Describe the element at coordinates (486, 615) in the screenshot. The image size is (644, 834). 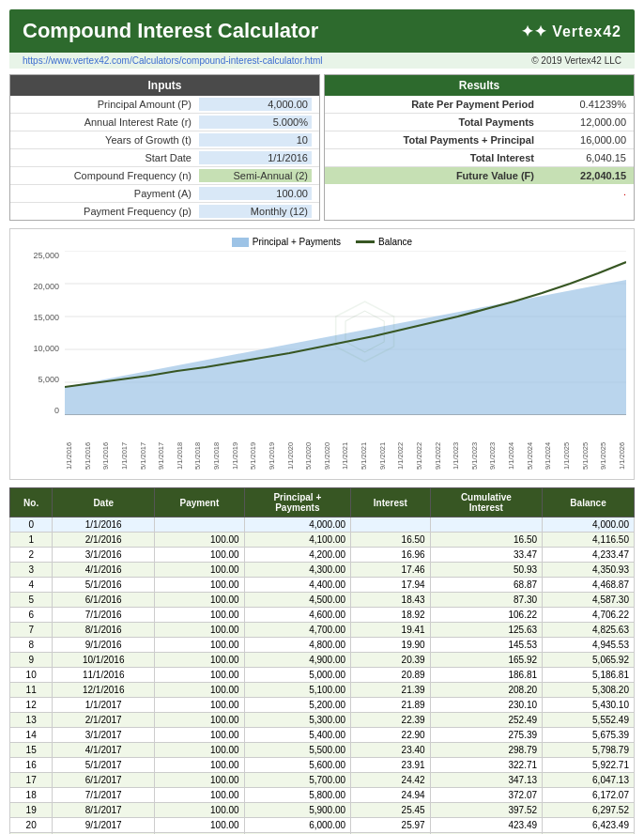
I see `table-cell-6-5: 106.22` at that location.